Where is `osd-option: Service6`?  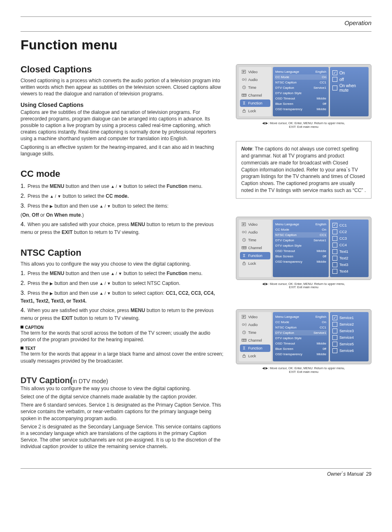 osd-option: Service6 is located at coordinates (349, 351).